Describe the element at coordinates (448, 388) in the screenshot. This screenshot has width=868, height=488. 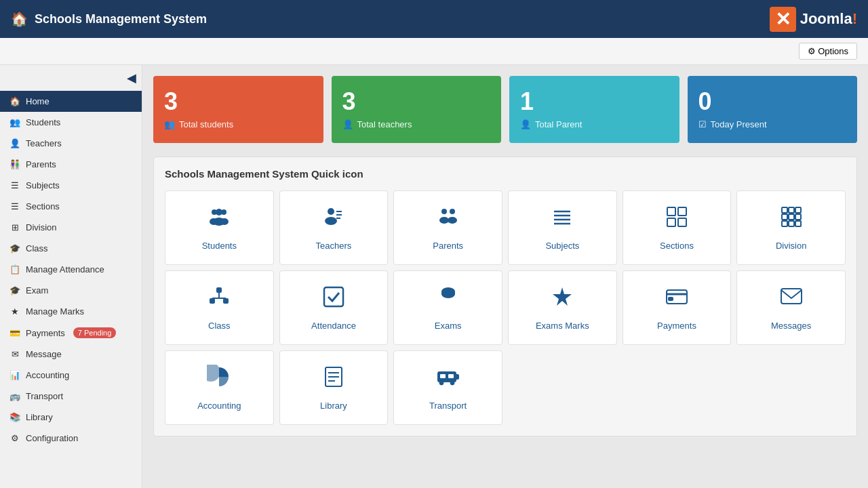
I see `quick-item-transport: Transport` at that location.